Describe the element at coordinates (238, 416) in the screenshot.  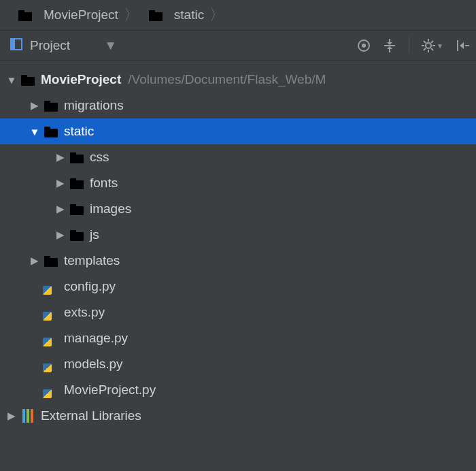
I see `tree-node-external-libraries: ▶ External Libraries` at that location.